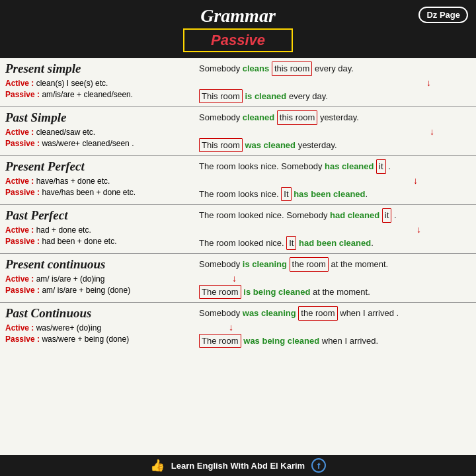  Describe the element at coordinates (99, 131) in the screenshot. I see `section-left-past-simple: Past Simple Active : cleaned/saw etc. Pa…` at that location.